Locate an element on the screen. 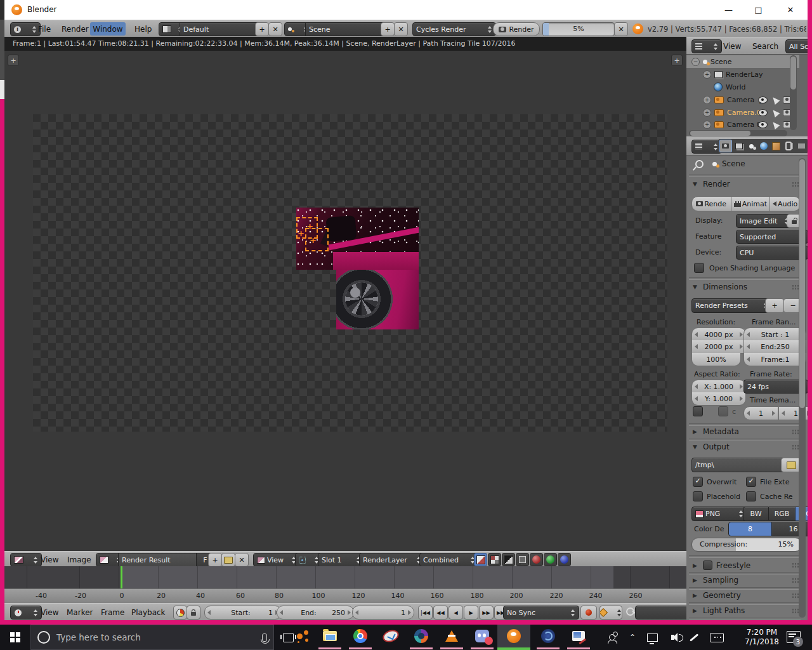  compression-slider: Compression: 15% is located at coordinates (747, 545).